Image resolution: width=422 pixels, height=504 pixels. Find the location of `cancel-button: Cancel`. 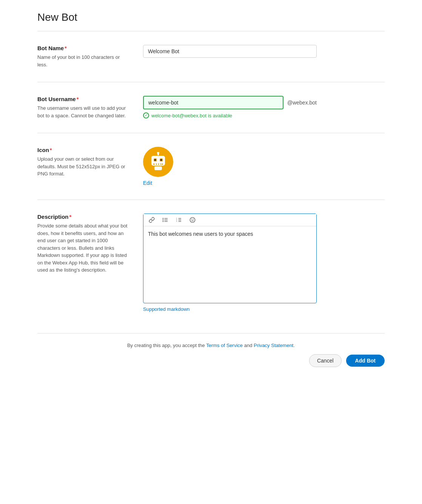

cancel-button: Cancel is located at coordinates (325, 361).